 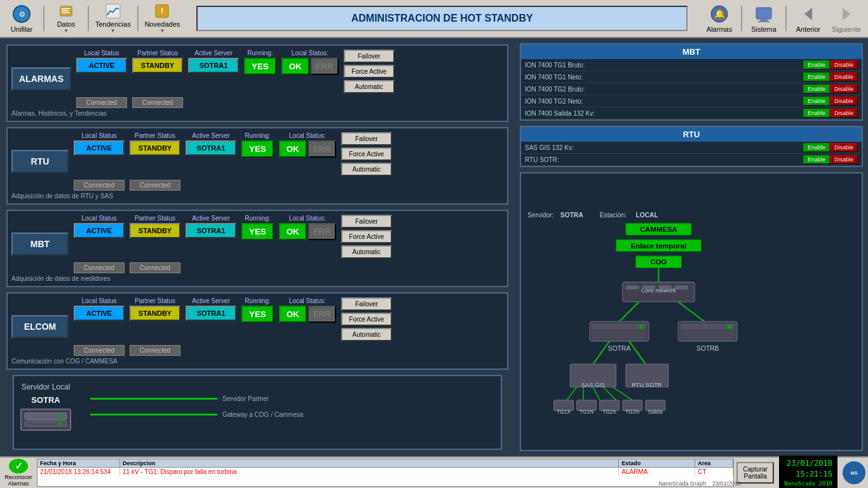 I want to click on local-status-btn-1: ACTIVE, so click(x=99, y=148).